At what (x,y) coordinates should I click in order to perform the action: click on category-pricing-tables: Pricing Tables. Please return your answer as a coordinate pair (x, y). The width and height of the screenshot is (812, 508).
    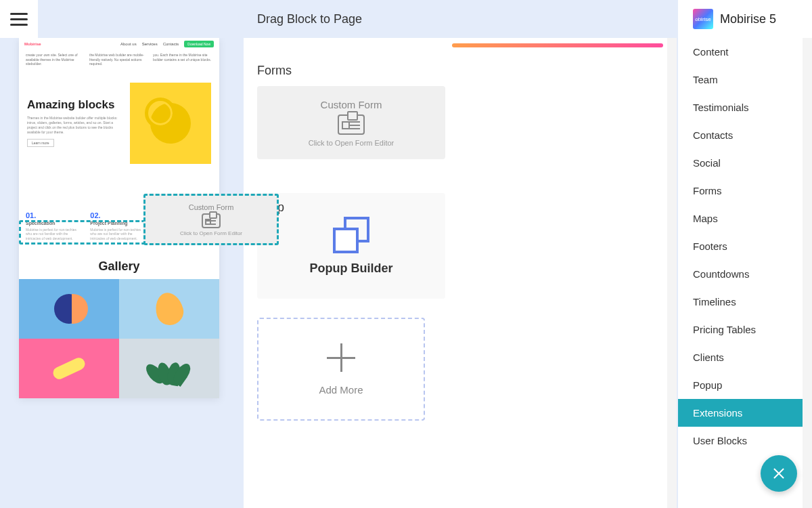
    Looking at the image, I should click on (745, 329).